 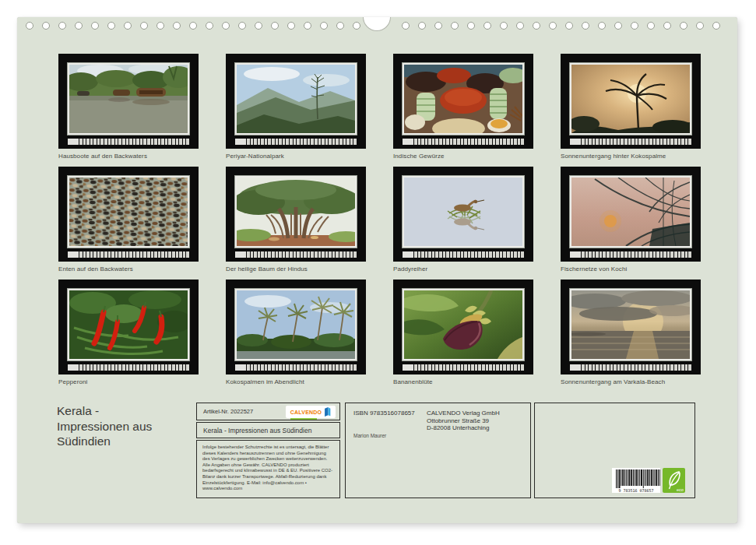 What do you see at coordinates (463, 327) in the screenshot?
I see `mini-calendar-sheet` at bounding box center [463, 327].